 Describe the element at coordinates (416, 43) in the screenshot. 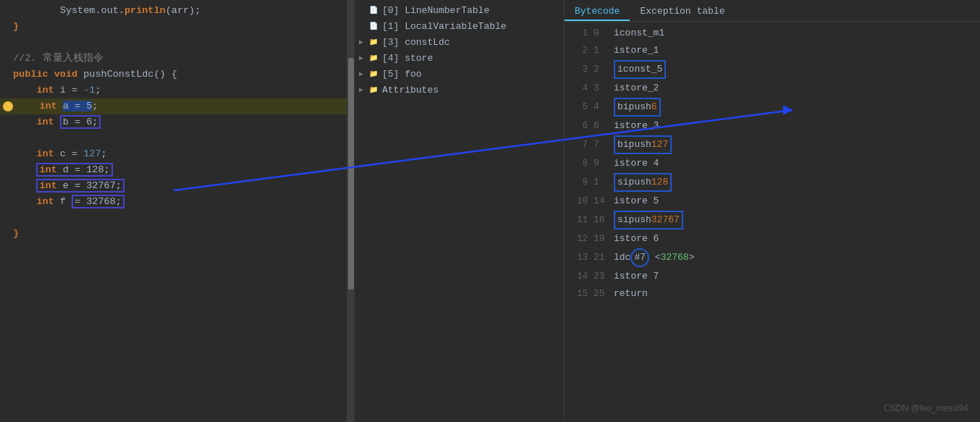

I see `tree-item-label: [3] constLdc` at that location.